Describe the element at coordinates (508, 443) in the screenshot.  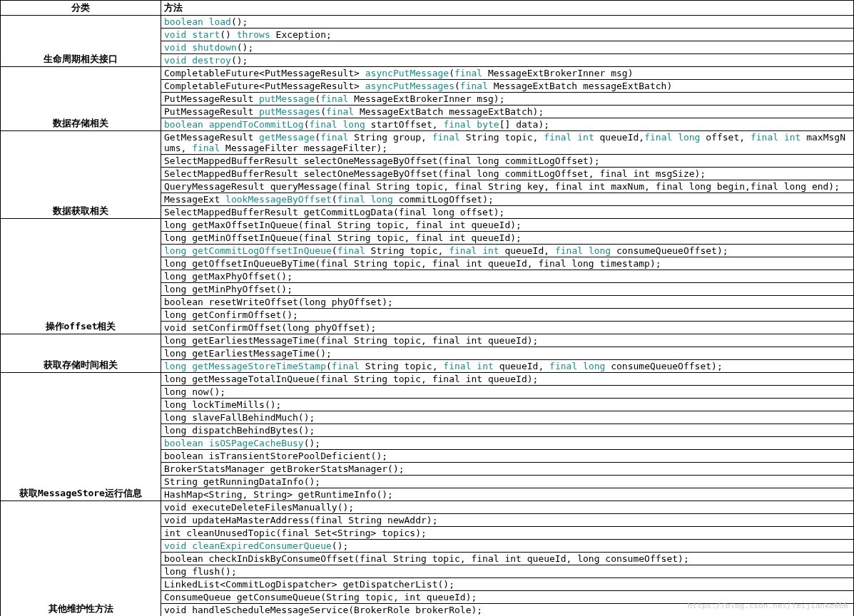
I see `method-cell: boolean isOSPageCacheBusy();` at that location.